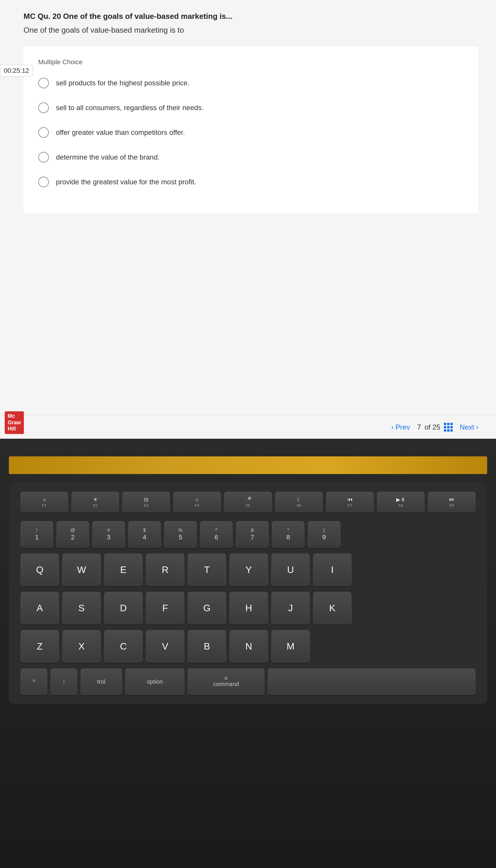  Describe the element at coordinates (14, 422) in the screenshot. I see `mcgrawhill-logo: Mc Graw Hill` at that location.